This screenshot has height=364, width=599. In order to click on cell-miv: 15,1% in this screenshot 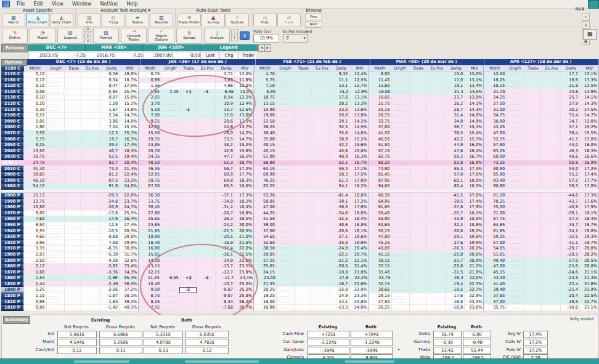, I will do `click(475, 127)`.